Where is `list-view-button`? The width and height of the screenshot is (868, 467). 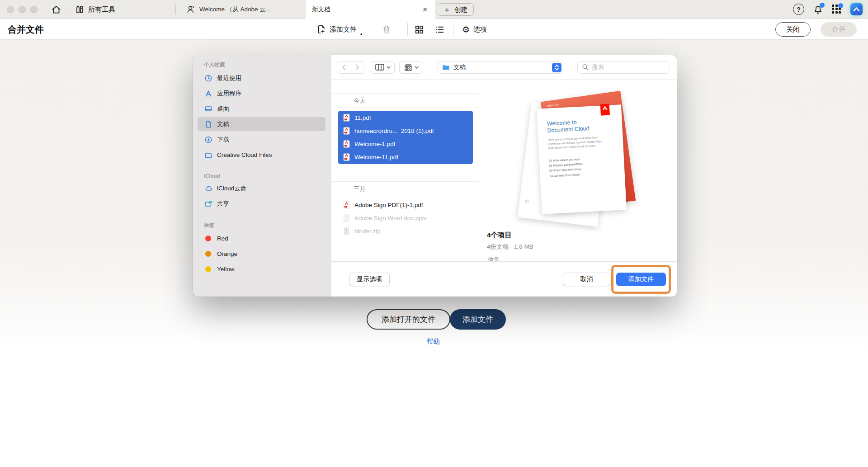 list-view-button is located at coordinates (439, 30).